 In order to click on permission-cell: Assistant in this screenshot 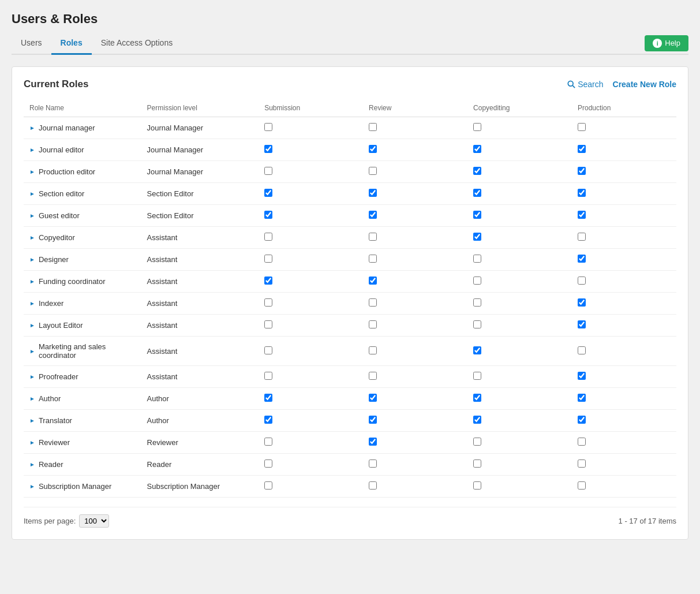, I will do `click(200, 238)`.